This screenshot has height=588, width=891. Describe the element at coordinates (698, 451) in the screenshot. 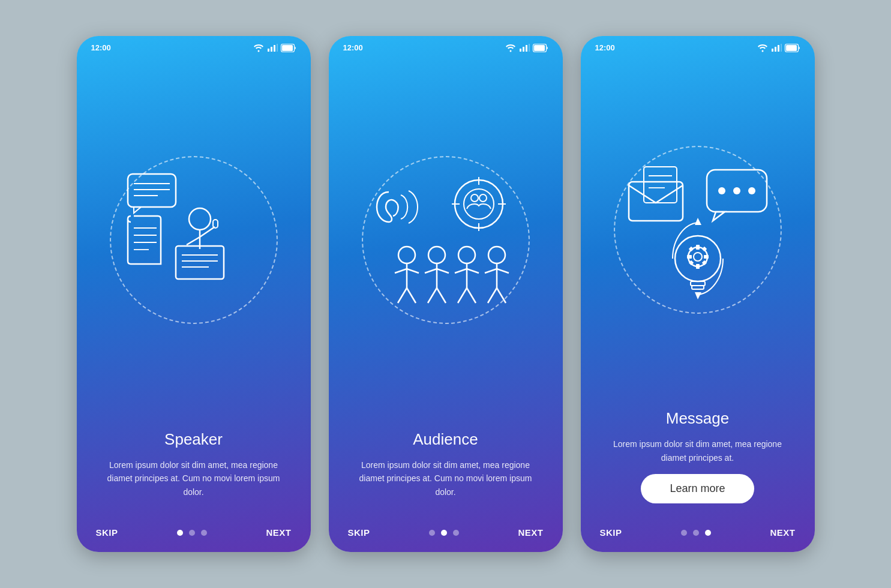

I see `screen-desc-3: Lorem ipsum dolor sit dim amet, mea regi…` at that location.